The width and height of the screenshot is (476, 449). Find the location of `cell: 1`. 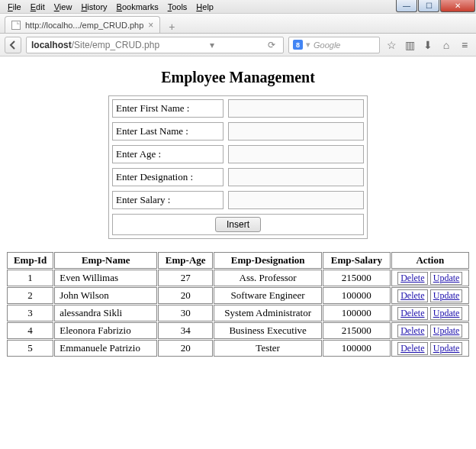

cell: 1 is located at coordinates (31, 278).